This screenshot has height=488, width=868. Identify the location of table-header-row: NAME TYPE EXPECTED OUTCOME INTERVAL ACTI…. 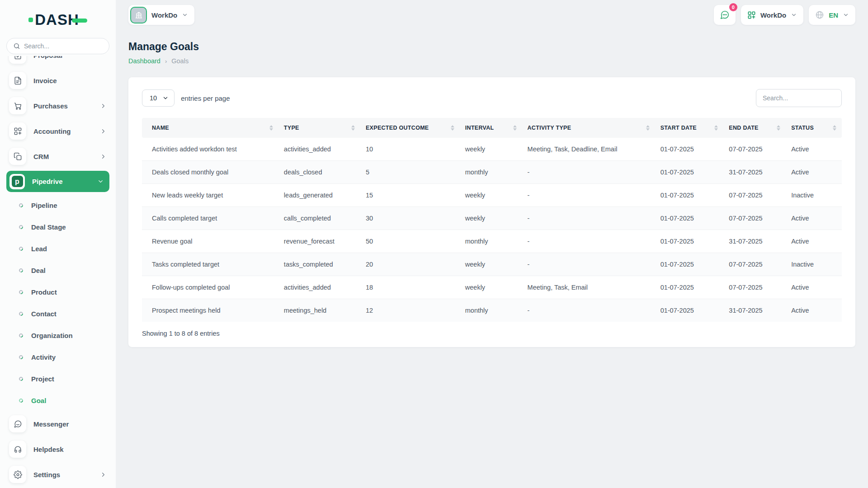
(492, 128).